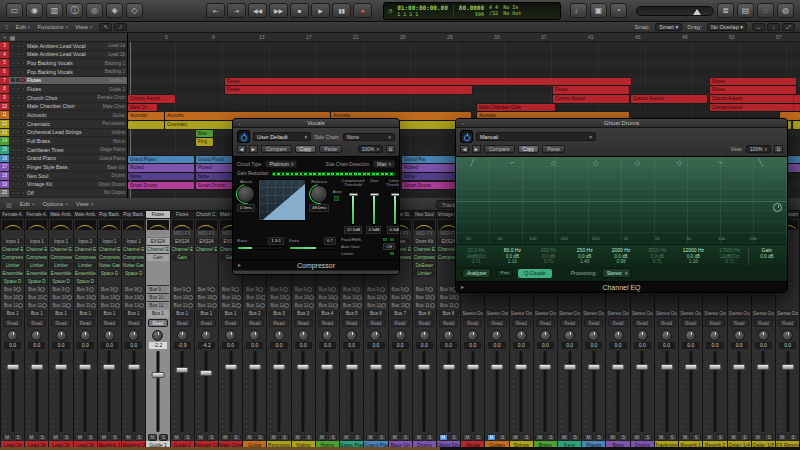  What do you see at coordinates (242, 149) in the screenshot?
I see `prev-preset-button: ◀` at bounding box center [242, 149].